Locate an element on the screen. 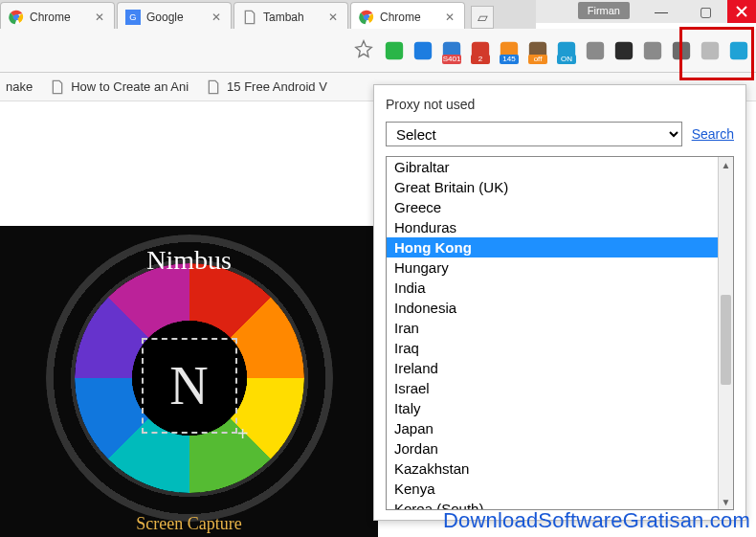 This screenshot has height=537, width=756. scroll-down-icon: ▼ is located at coordinates (725, 502).